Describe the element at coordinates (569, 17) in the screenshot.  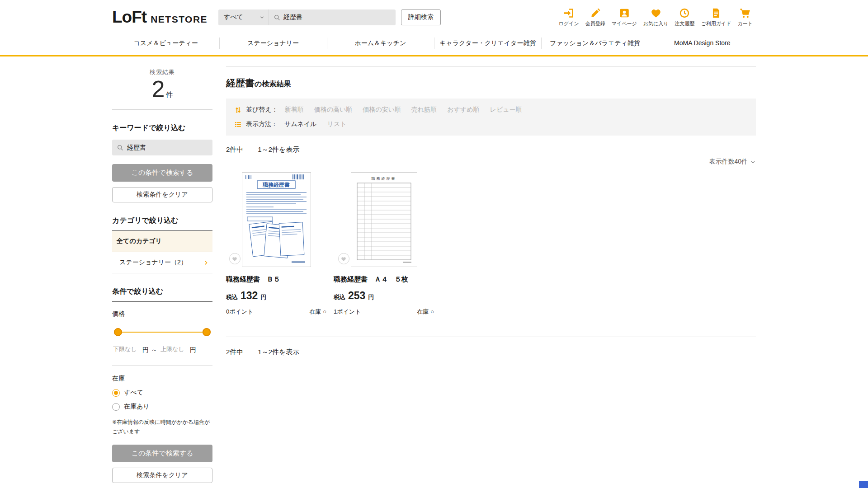
I see `login-button: ログイン` at that location.